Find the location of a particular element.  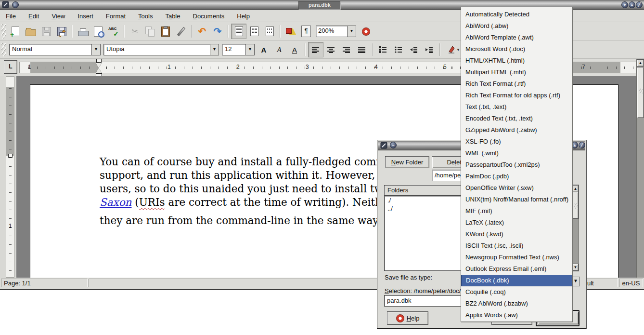

dropdown-item: Text (.txt, .text) is located at coordinates (517, 107).